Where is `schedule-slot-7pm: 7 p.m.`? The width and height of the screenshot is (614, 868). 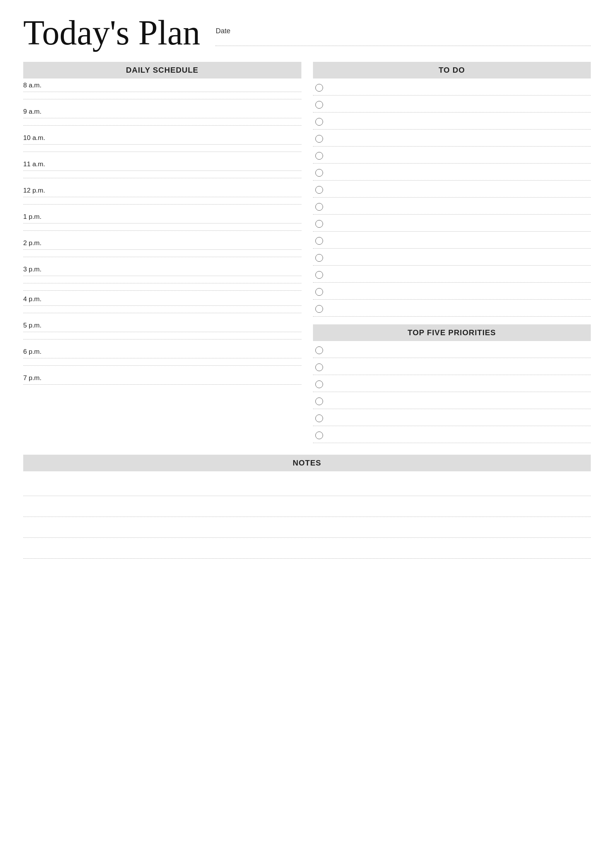 schedule-slot-7pm: 7 p.m. is located at coordinates (162, 384).